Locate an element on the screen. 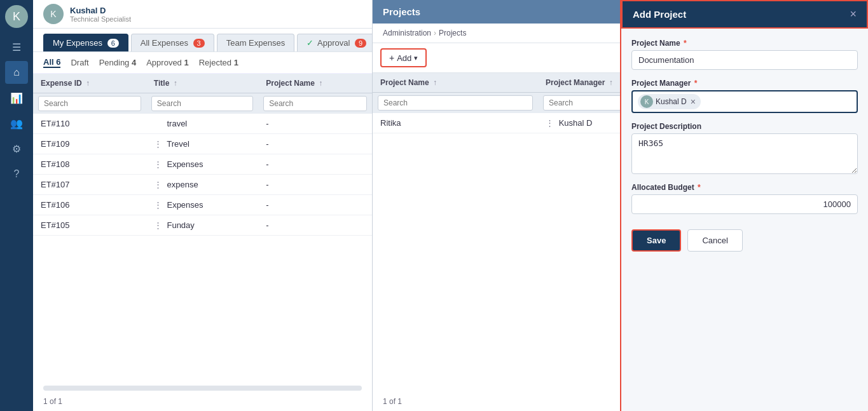  project-name-group: Project Name * is located at coordinates (745, 55).